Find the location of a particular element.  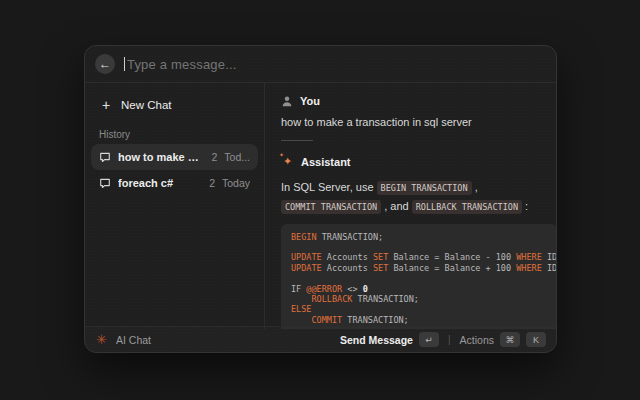

code-line: ELSE is located at coordinates (419, 309).